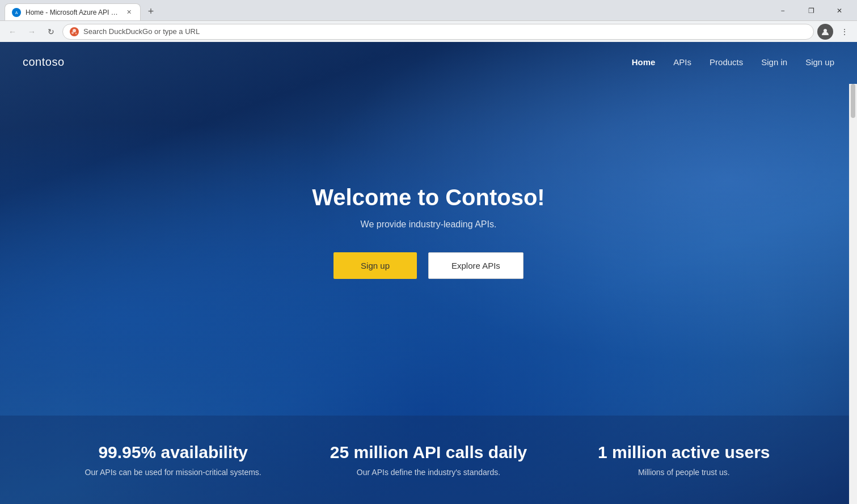 This screenshot has height=504, width=857. Describe the element at coordinates (129, 12) in the screenshot. I see `tab-close-button: ✕` at that location.